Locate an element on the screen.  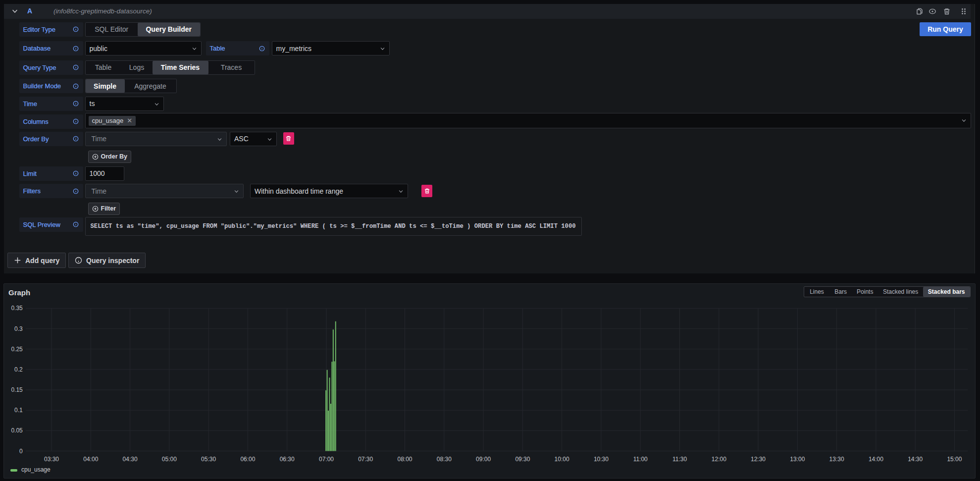
svg-text: 0.05 is located at coordinates (17, 430).